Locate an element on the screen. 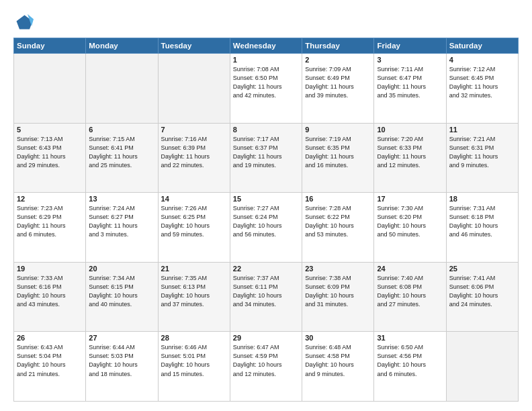 This screenshot has height=411, width=532. day-cell: 13Sunrise: 7:24 AMSunset: 6:27 PMDayligh… is located at coordinates (122, 228).